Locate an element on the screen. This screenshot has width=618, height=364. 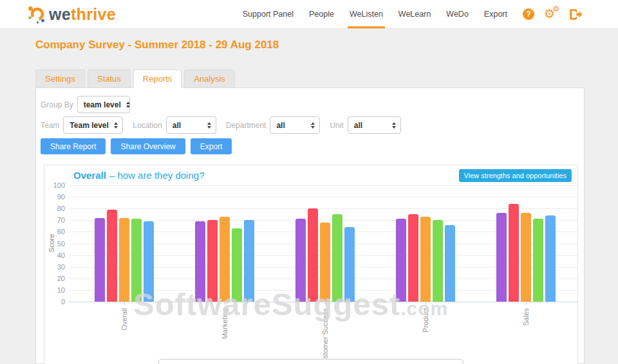
share-overview-button: Share Overview is located at coordinates (148, 147).